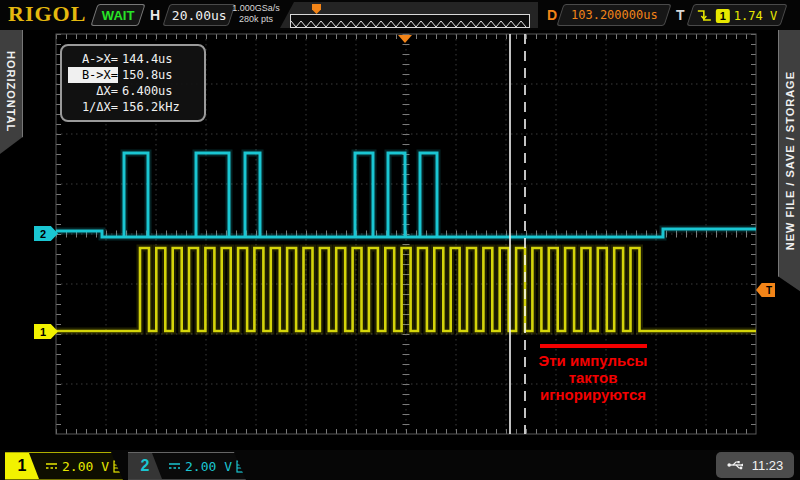 Image resolution: width=800 pixels, height=480 pixels. What do you see at coordinates (768, 466) in the screenshot?
I see `clock-time: 11:23` at bounding box center [768, 466].